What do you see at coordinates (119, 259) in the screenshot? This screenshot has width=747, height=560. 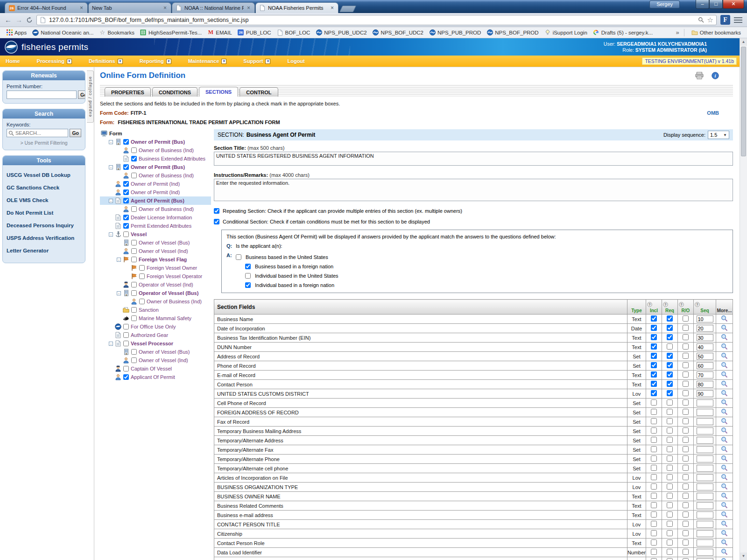 I see `collapse-toggle-icon: -` at bounding box center [119, 259].